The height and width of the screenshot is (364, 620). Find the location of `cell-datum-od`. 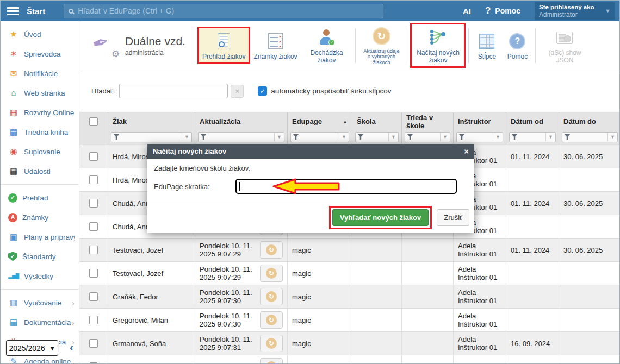

cell-datum-od is located at coordinates (533, 227).